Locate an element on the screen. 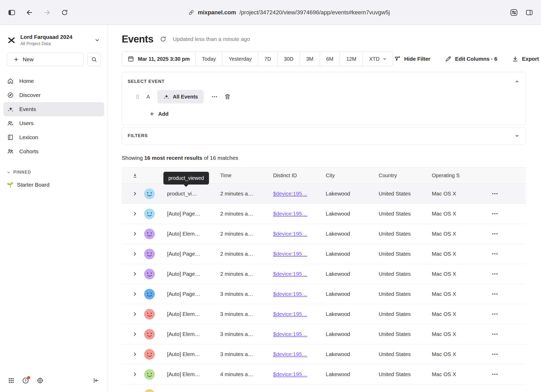 The height and width of the screenshot is (392, 541). sidebar-item-events: Events is located at coordinates (54, 109).